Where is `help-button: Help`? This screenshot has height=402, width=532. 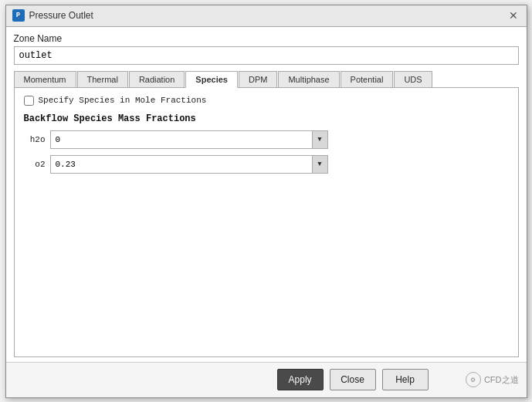
help-button: Help is located at coordinates (405, 380).